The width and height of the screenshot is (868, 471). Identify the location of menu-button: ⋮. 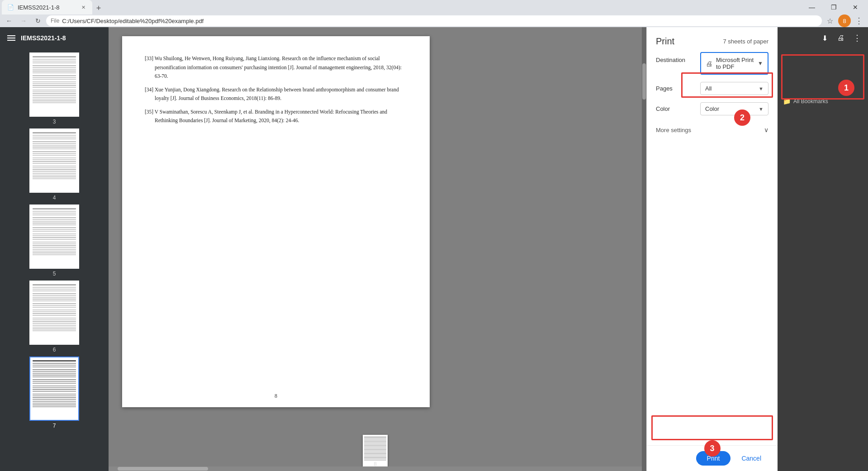
(859, 21).